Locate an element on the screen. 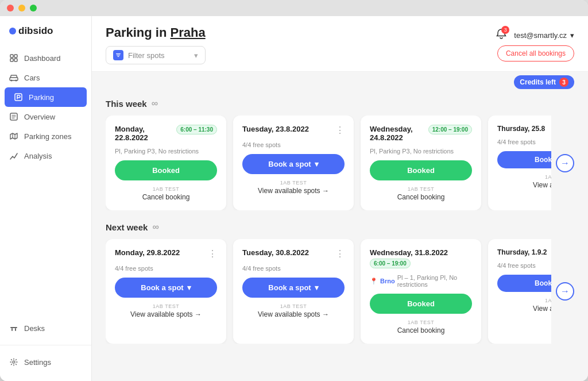 The width and height of the screenshot is (588, 381). sidebar-label-analysis: Analysis is located at coordinates (38, 156).